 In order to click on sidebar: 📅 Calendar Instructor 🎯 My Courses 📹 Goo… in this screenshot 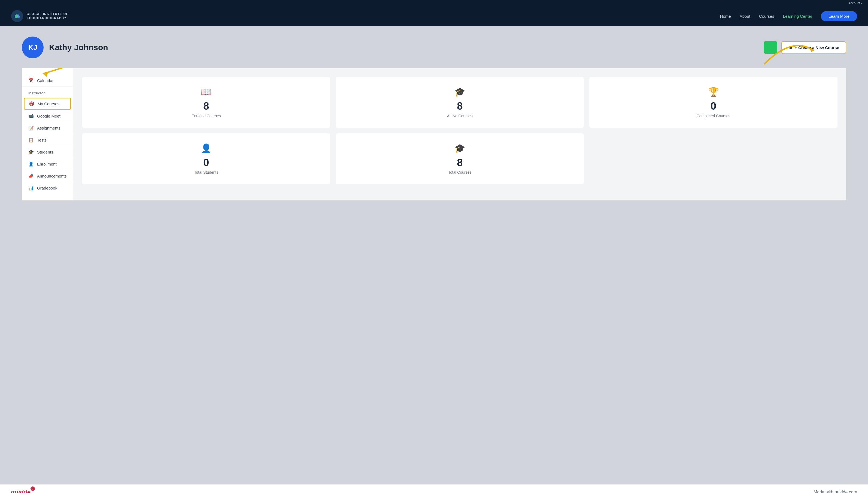, I will do `click(47, 134)`.